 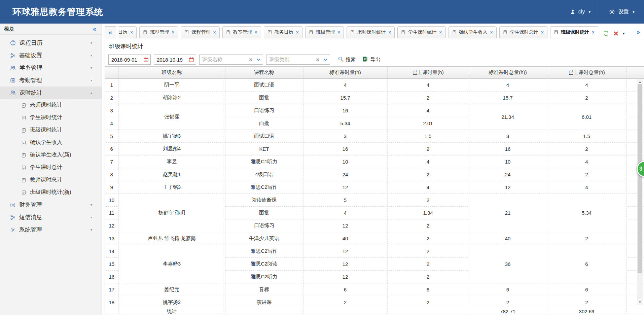 What do you see at coordinates (371, 60) in the screenshot?
I see `export-button: X 导出` at bounding box center [371, 60].